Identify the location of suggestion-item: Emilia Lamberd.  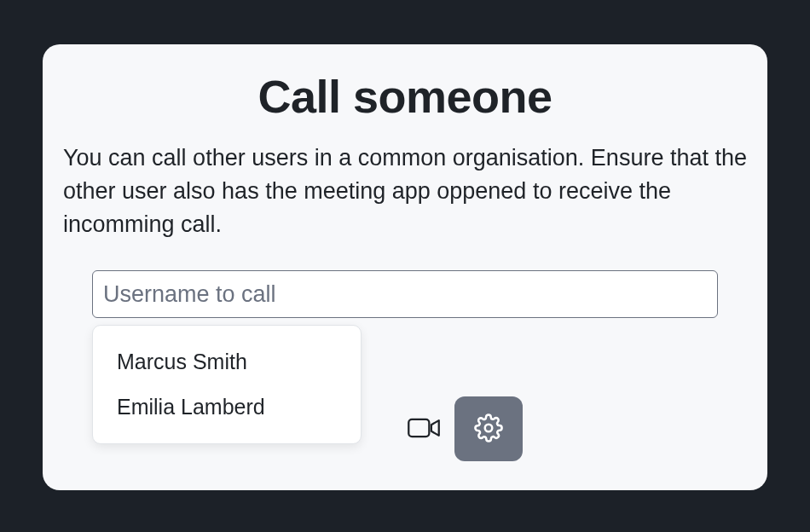
(227, 408).